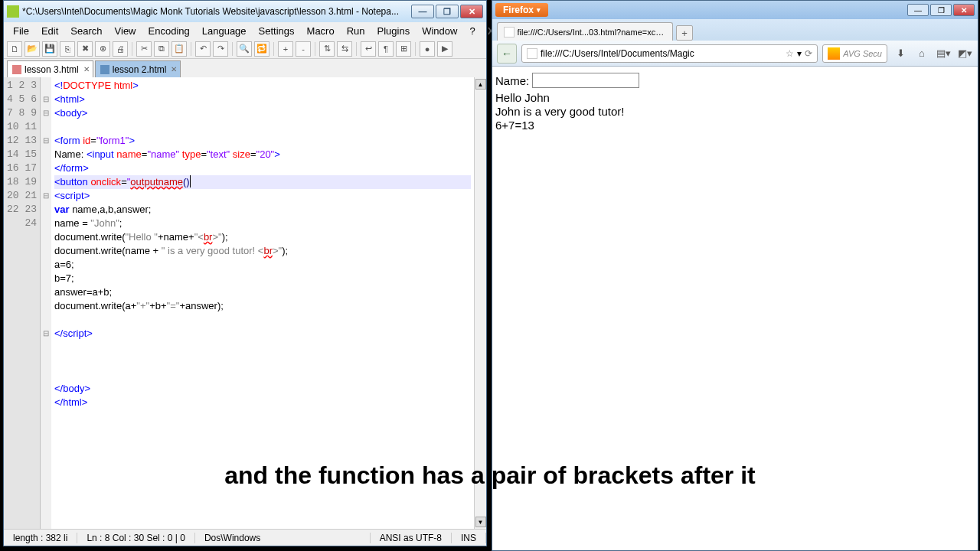 This screenshot has width=980, height=551. I want to click on tab-lesson-2: lesson 2.html ✕, so click(138, 69).